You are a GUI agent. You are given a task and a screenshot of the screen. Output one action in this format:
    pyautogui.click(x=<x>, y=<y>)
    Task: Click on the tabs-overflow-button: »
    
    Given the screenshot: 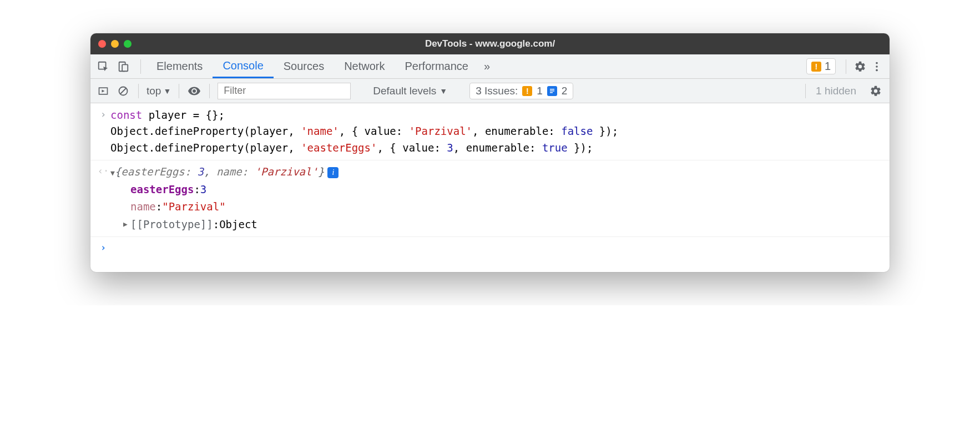 What is the action you would take?
    pyautogui.click(x=487, y=67)
    